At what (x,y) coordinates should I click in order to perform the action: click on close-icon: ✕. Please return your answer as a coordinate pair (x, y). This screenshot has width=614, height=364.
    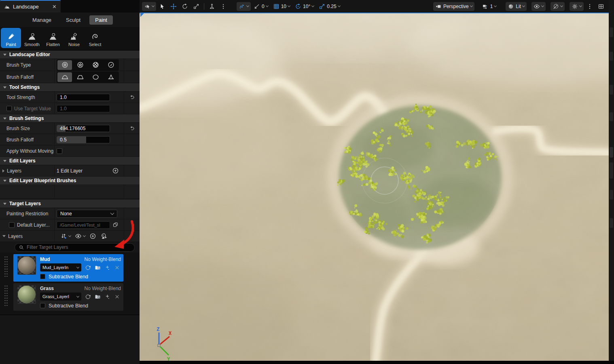
    Looking at the image, I should click on (54, 6).